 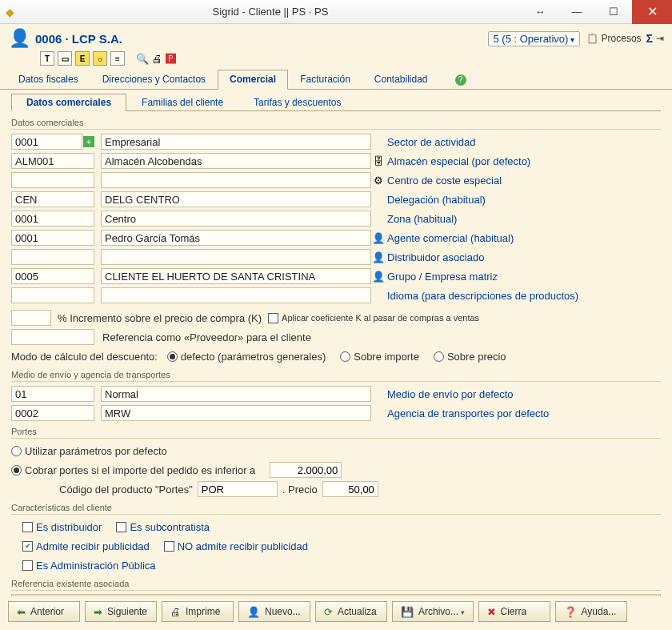 I want to click on group-datos-comerciales: Datos comerciales, so click(x=336, y=122).